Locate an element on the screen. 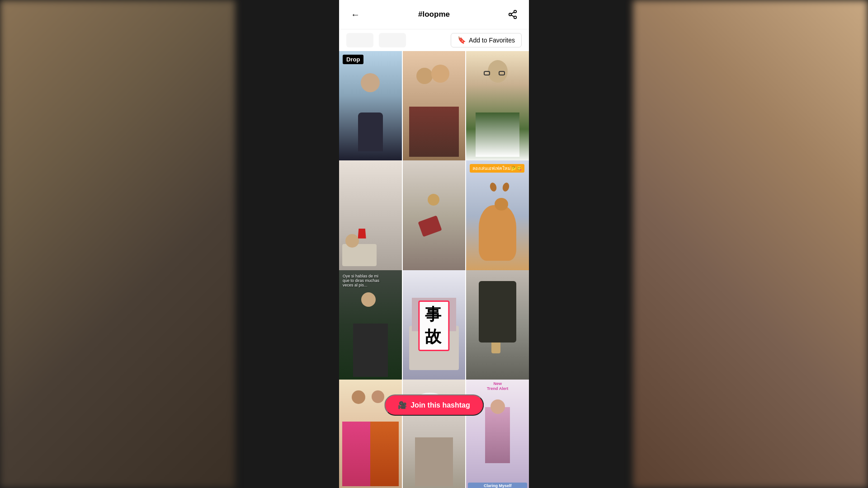  person12-body is located at coordinates (497, 435).